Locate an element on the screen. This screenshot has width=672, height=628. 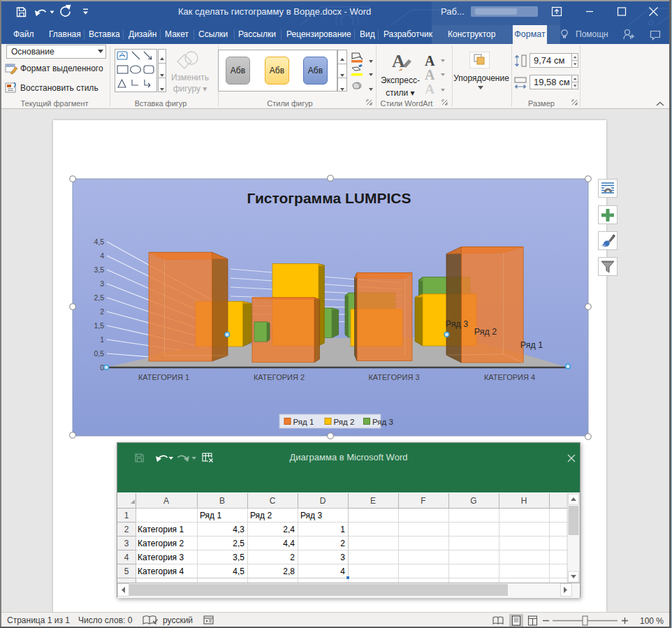
svg-text: H is located at coordinates (524, 501).